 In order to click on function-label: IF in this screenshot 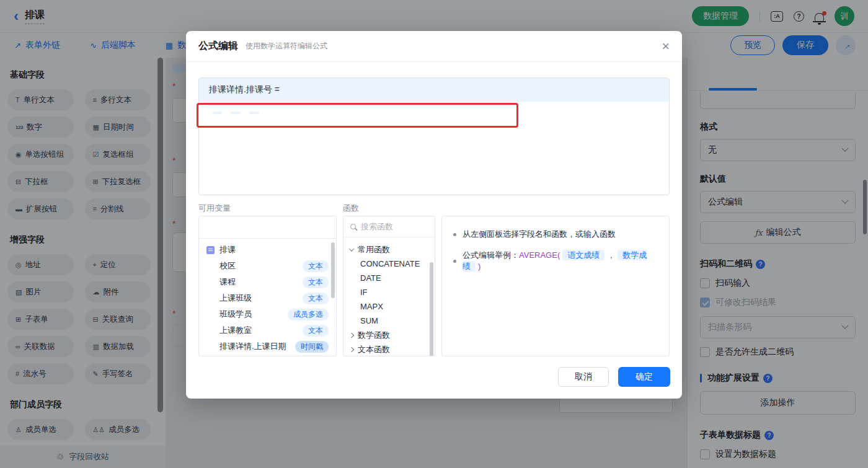, I will do `click(364, 293)`.